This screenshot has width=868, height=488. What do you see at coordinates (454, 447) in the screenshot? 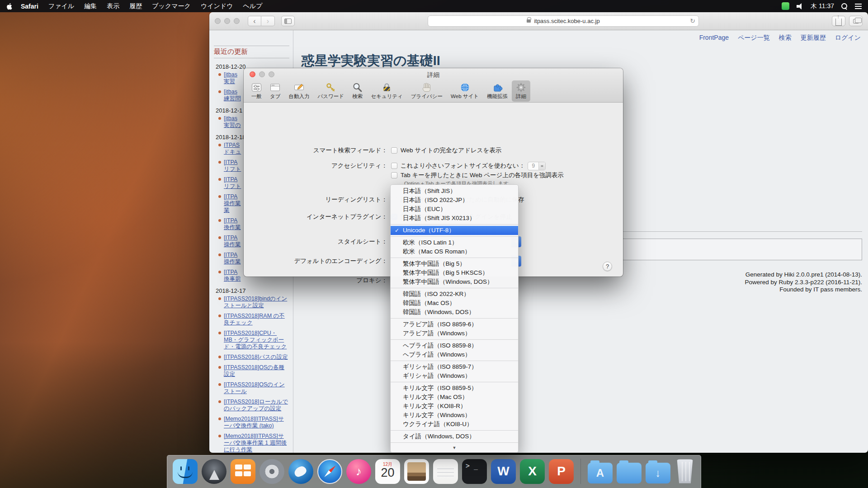
I see `menu-scroll-down-icon: ▼` at bounding box center [454, 447].